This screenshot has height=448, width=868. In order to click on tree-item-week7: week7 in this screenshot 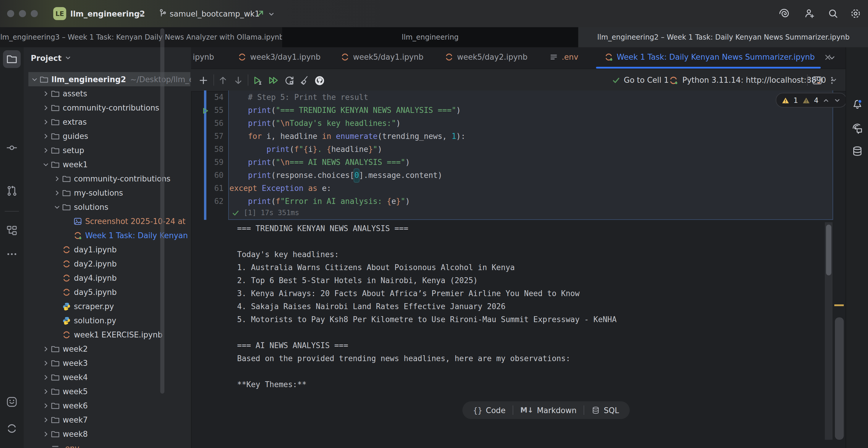, I will do `click(108, 420)`.